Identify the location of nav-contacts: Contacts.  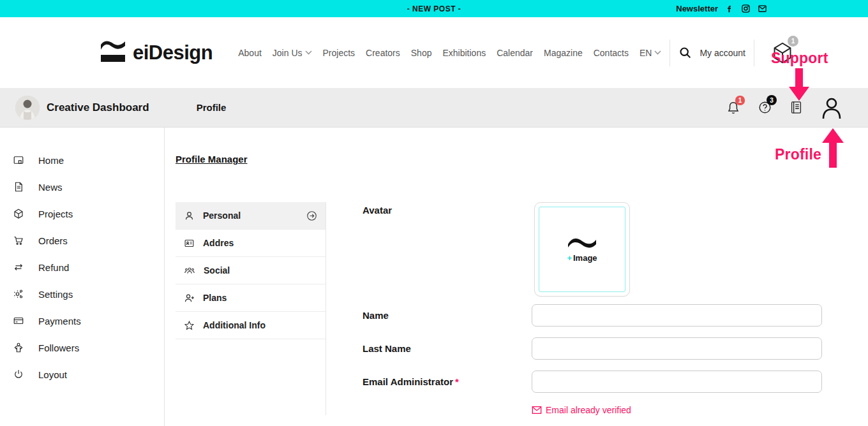
(611, 53).